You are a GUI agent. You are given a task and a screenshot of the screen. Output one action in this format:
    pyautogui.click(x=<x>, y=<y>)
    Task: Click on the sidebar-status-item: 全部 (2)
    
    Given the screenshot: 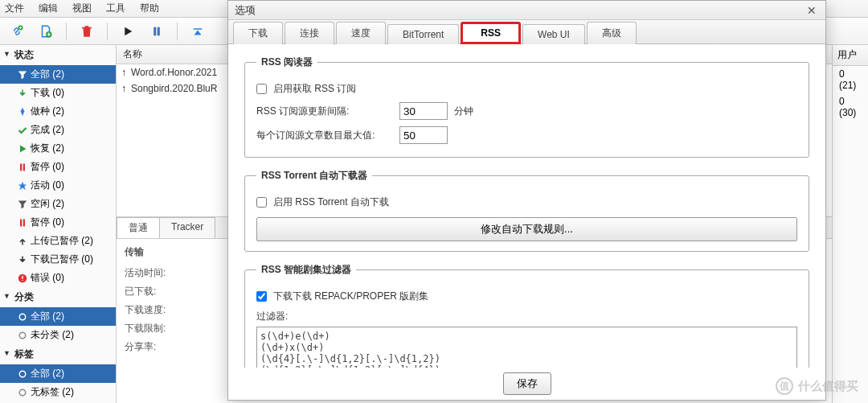 What is the action you would take?
    pyautogui.click(x=58, y=74)
    